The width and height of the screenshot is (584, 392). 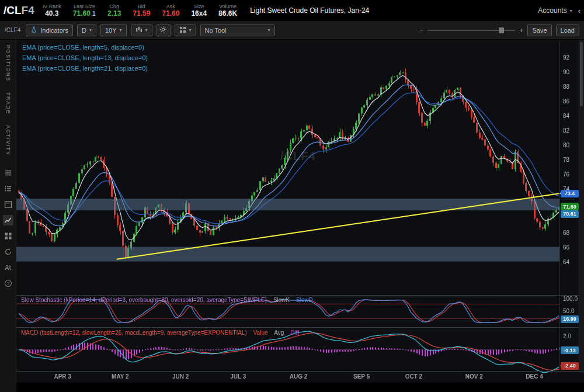 I want to click on candlestick-style-icon, so click(x=139, y=30).